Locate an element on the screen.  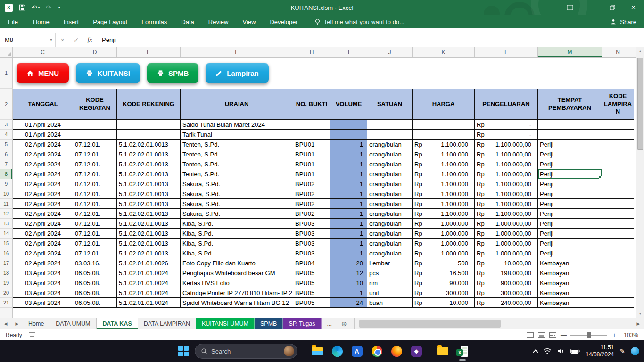
share-button: Share is located at coordinates (623, 22).